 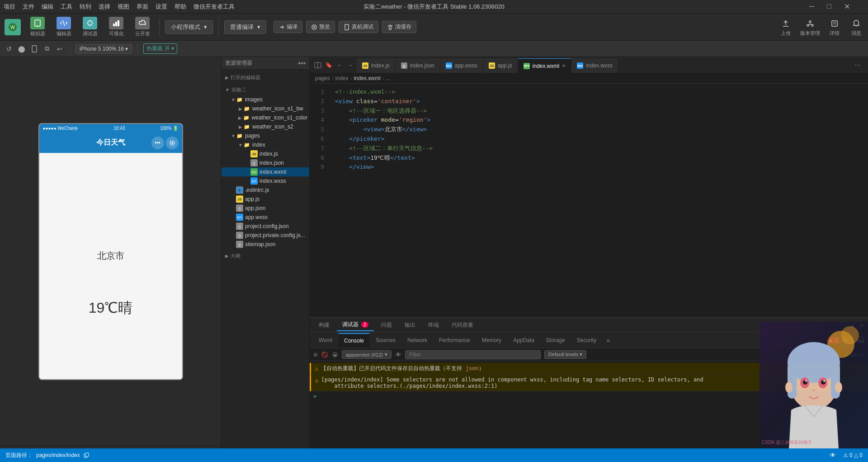 What do you see at coordinates (858, 65) in the screenshot?
I see `tabs-overflow-icon: ⋯` at bounding box center [858, 65].